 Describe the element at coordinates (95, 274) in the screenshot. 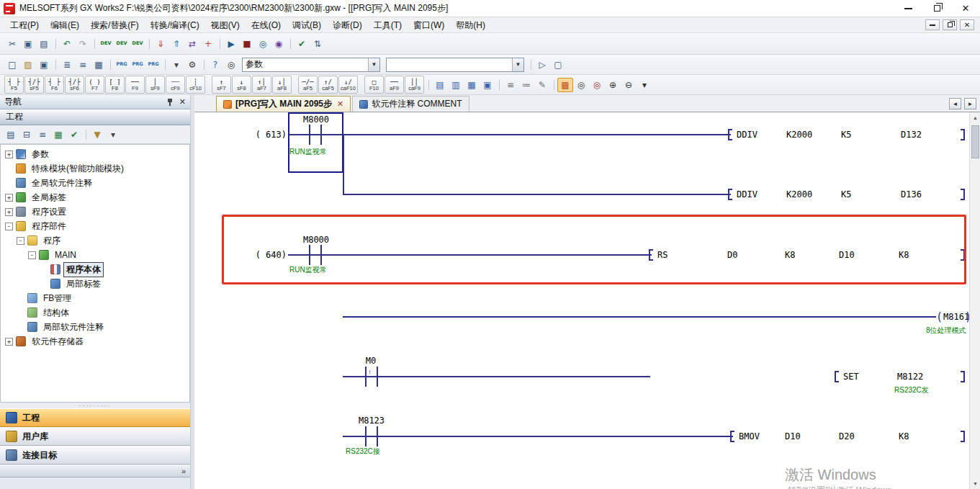

I see `project-tree: + 参数 特殊模块(智能功能模块) 全局软元件注释 +` at that location.